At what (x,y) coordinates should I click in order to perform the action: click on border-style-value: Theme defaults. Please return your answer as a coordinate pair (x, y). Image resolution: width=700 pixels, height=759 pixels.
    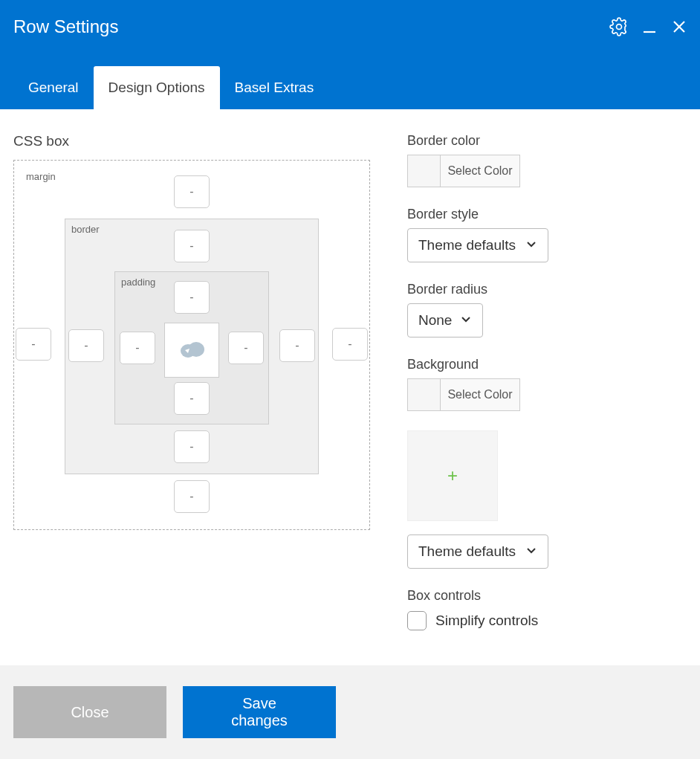
    Looking at the image, I should click on (467, 245).